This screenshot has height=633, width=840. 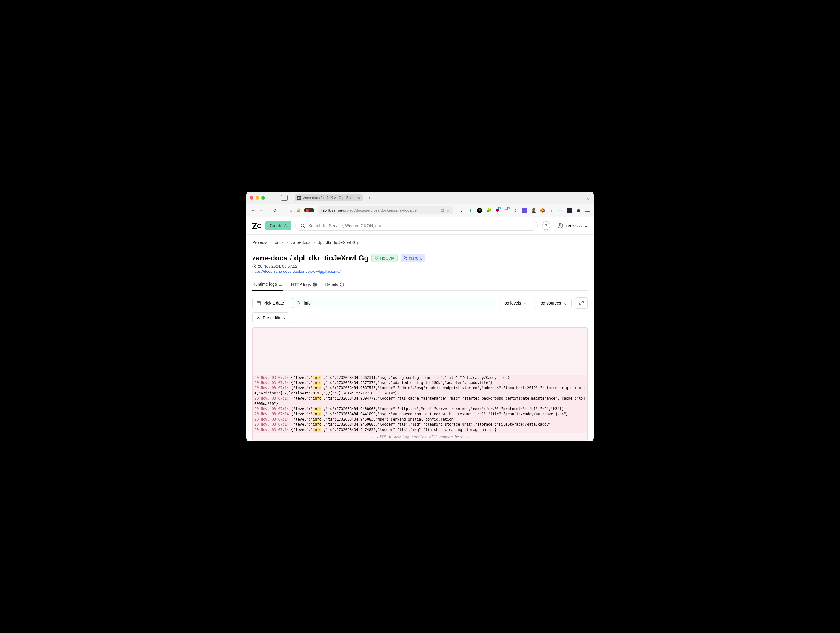 What do you see at coordinates (420, 437) in the screenshot?
I see `log-footer: -- LIVE new log entries will appear here…` at bounding box center [420, 437].